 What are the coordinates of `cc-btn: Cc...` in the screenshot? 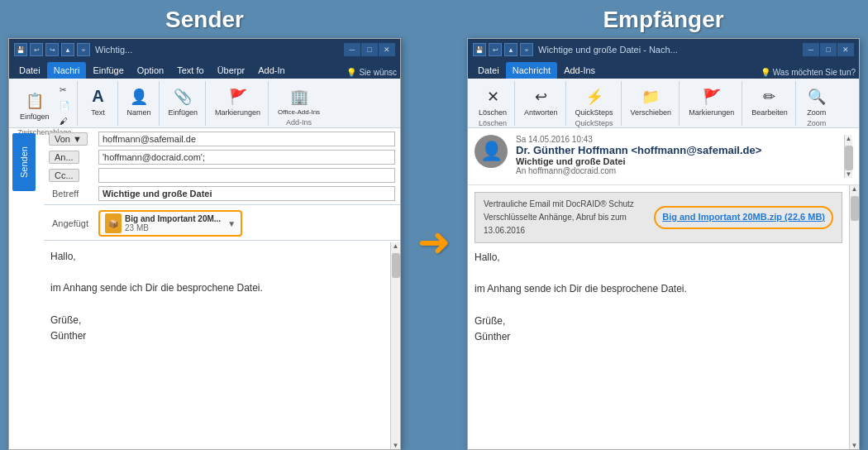 It's located at (64, 175).